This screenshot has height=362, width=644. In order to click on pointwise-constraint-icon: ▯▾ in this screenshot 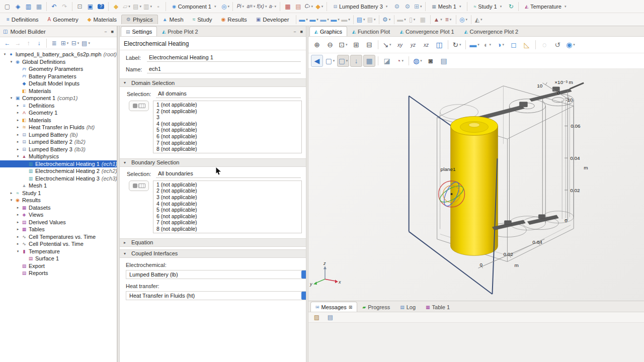, I will do `click(413, 20)`.